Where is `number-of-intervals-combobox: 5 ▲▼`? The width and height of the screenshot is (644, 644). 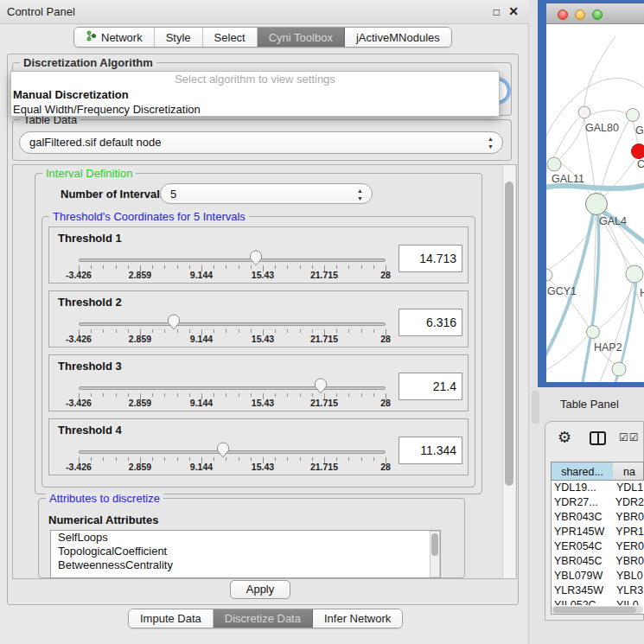 number-of-intervals-combobox: 5 ▲▼ is located at coordinates (266, 194).